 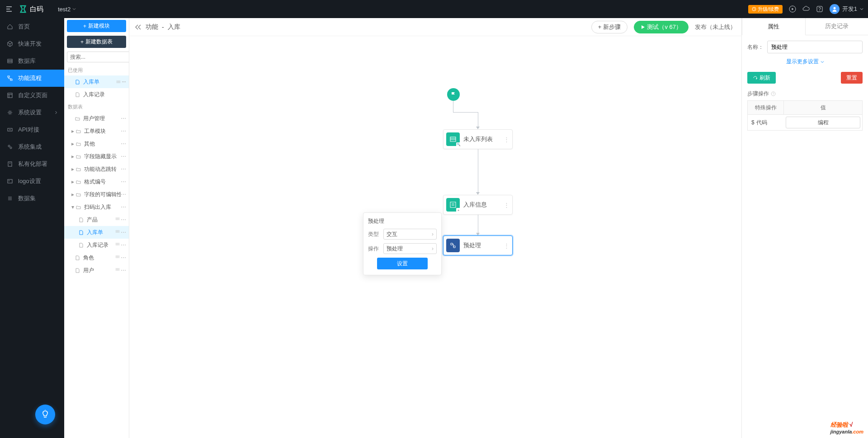 What do you see at coordinates (121, 82) in the screenshot?
I see `item-actions` at bounding box center [121, 82].